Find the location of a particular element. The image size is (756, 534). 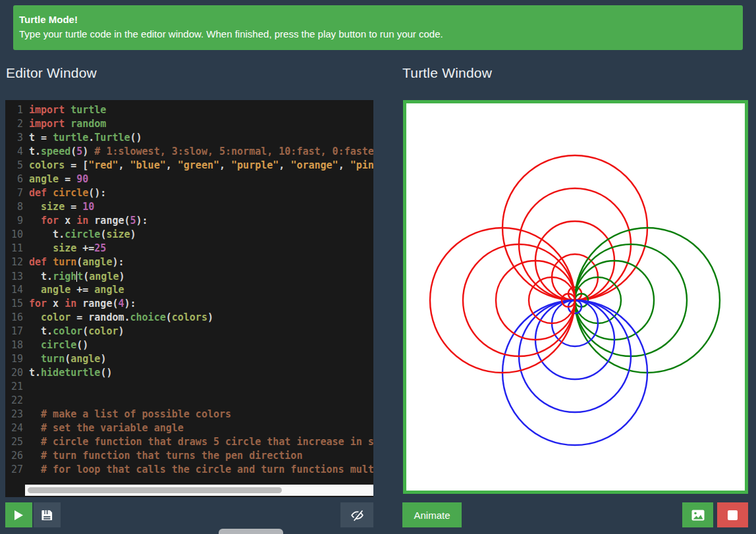

line-number: 18 is located at coordinates (14, 345).